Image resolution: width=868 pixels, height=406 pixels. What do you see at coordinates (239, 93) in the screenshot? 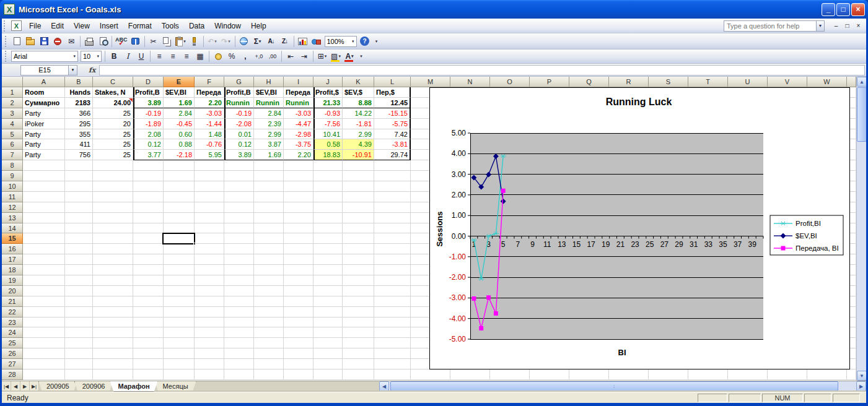
I see `grid-cell: Profit,B` at bounding box center [239, 93].